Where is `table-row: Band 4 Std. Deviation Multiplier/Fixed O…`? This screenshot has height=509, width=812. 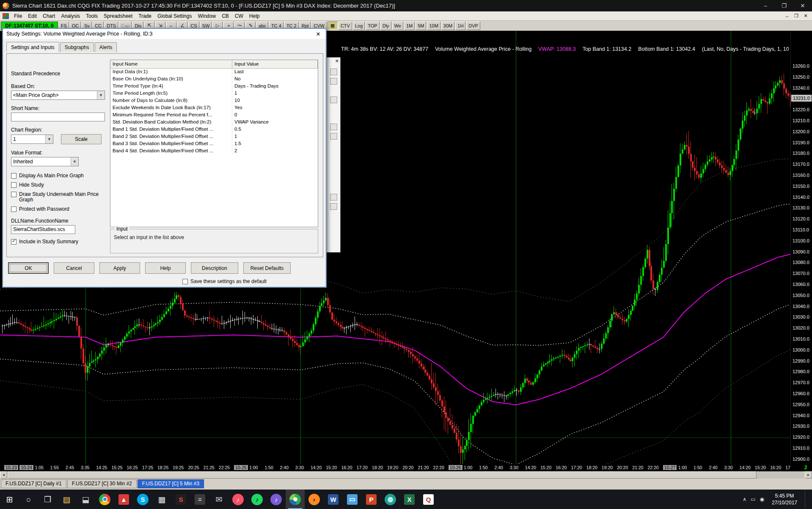 table-row: Band 4 Std. Deviation Multiplier/Fixed O… is located at coordinates (214, 151).